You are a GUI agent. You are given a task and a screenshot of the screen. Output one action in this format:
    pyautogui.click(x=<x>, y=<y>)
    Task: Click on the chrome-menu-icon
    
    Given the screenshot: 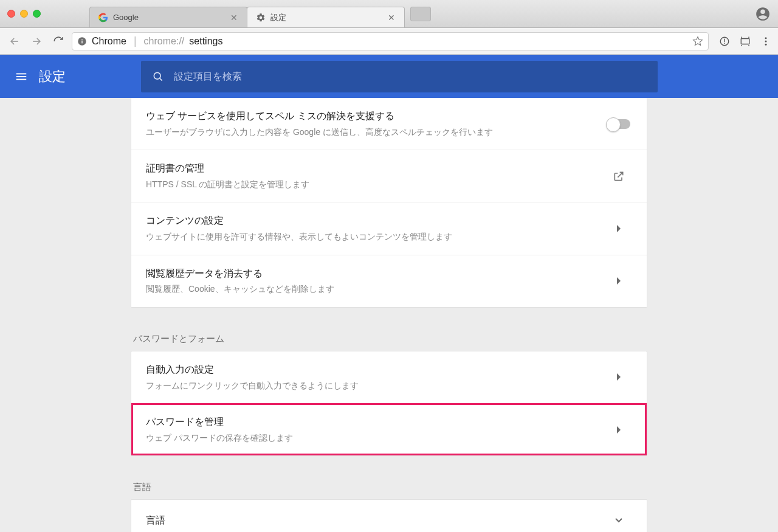 What is the action you would take?
    pyautogui.click(x=766, y=41)
    